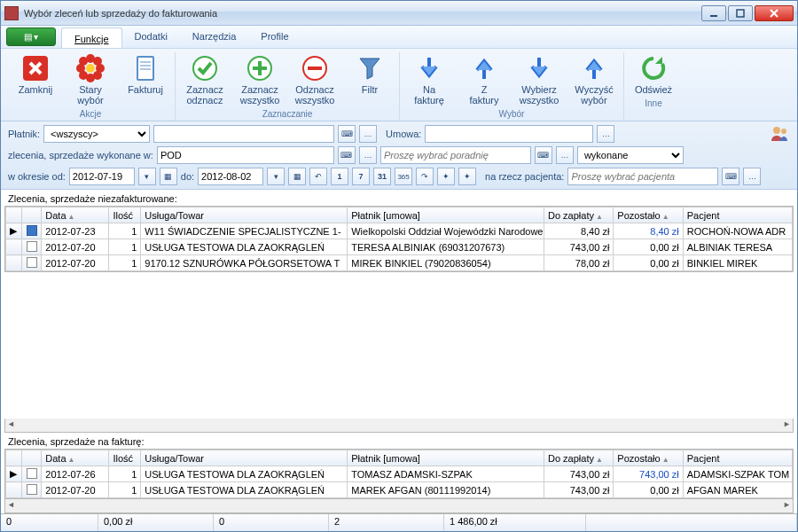 This screenshot has width=798, height=532. What do you see at coordinates (544, 155) in the screenshot?
I see `poradnia-keyboard-button: ⌨` at bounding box center [544, 155].